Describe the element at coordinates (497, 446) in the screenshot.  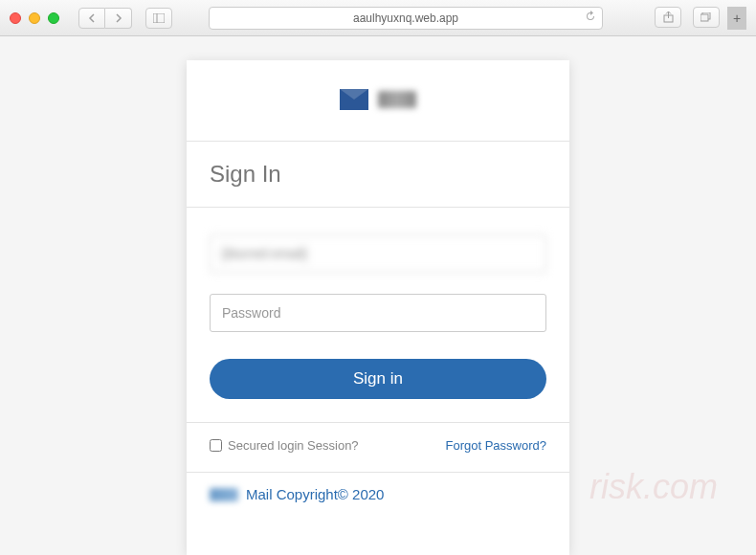
I see `forgot-password-link: Forgot Password?` at that location.